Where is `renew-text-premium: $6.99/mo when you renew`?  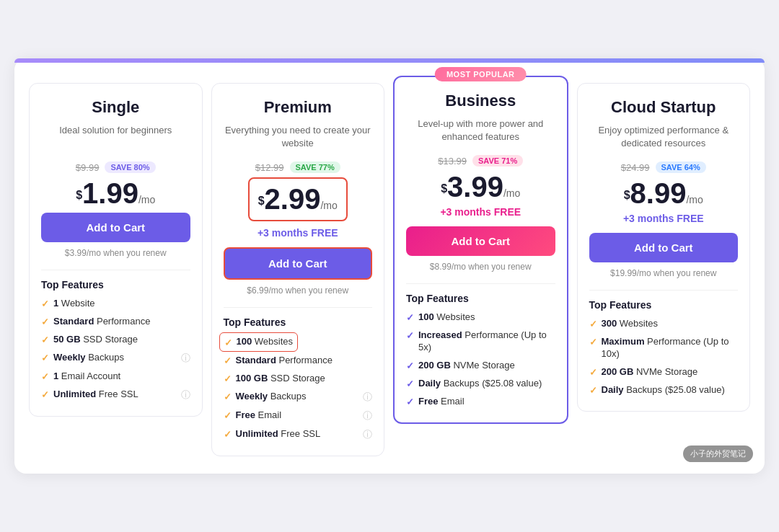
renew-text-premium: $6.99/mo when you renew is located at coordinates (299, 291).